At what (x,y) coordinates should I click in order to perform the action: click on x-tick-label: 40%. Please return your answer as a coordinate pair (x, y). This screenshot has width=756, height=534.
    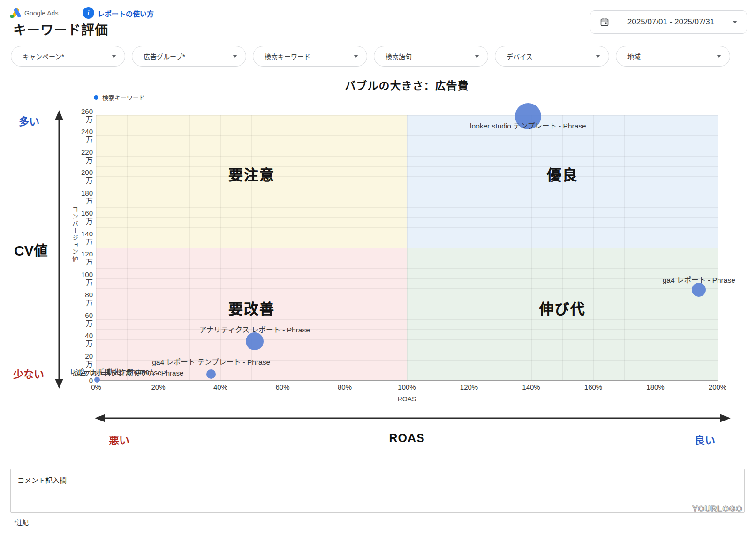
    Looking at the image, I should click on (220, 385).